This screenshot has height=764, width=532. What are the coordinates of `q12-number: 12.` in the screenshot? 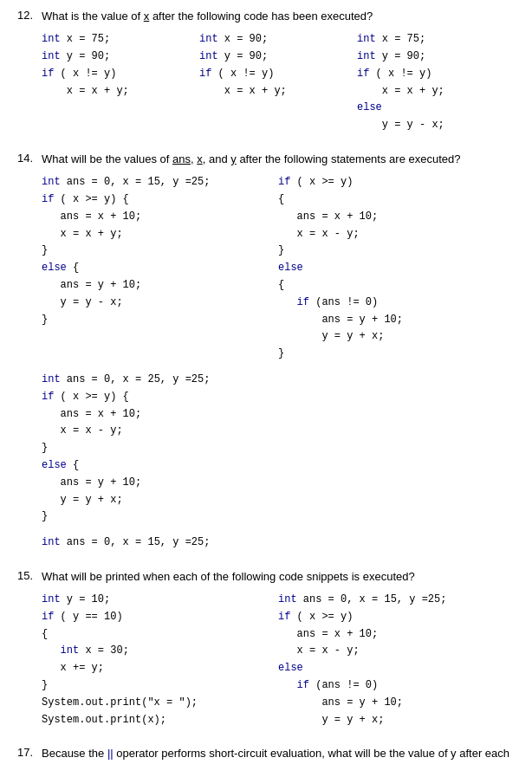 It's located at (29, 16).